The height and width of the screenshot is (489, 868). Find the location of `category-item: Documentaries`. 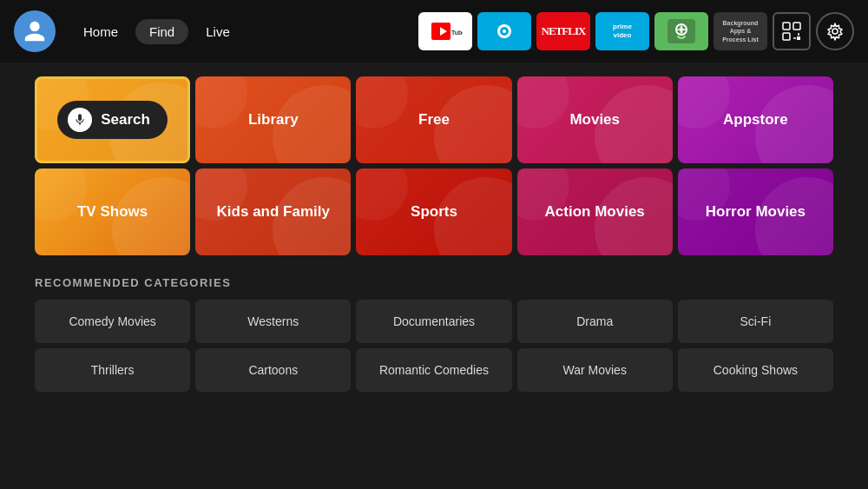

category-item: Documentaries is located at coordinates (434, 321).